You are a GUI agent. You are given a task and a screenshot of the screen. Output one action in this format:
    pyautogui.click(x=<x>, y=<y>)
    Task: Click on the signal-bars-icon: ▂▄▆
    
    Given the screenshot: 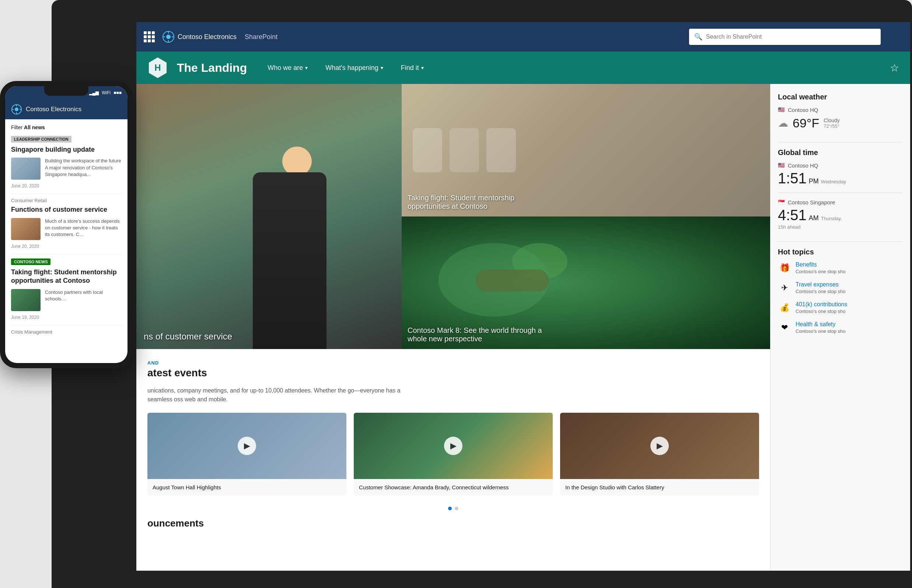 What is the action you would take?
    pyautogui.click(x=94, y=93)
    